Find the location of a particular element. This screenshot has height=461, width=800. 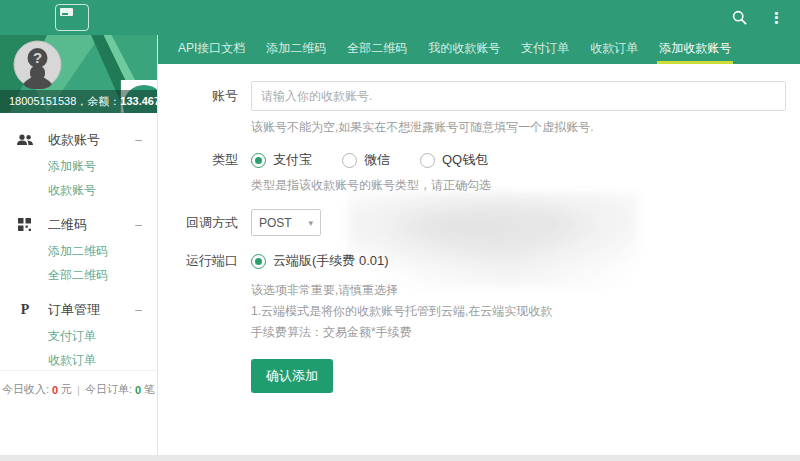

confirm-add-button: 确认添加 is located at coordinates (292, 376).